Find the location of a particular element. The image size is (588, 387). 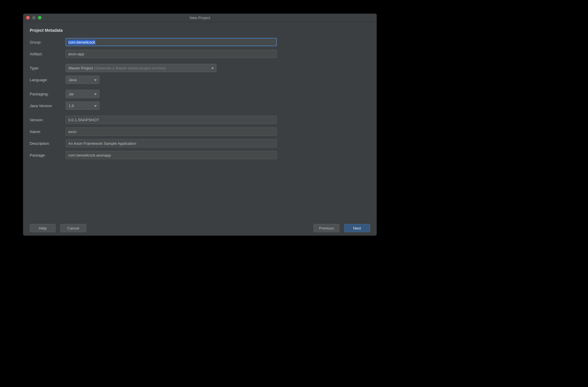

artifact-input: axon-app is located at coordinates (171, 54).